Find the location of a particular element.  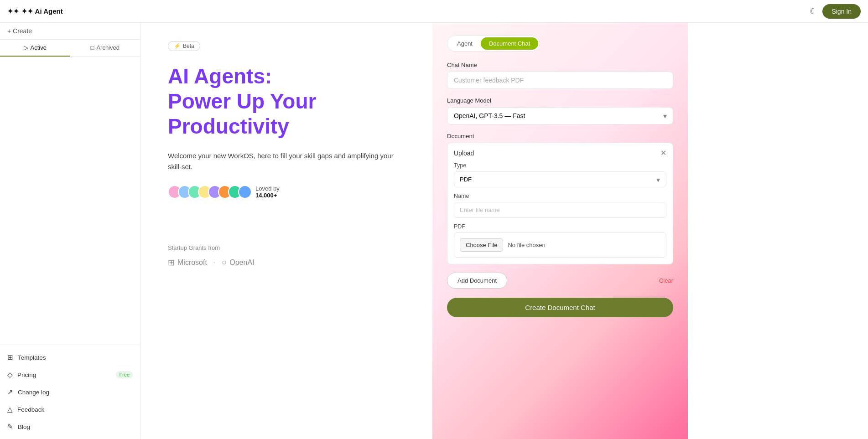

clear-button: Clear is located at coordinates (666, 281).